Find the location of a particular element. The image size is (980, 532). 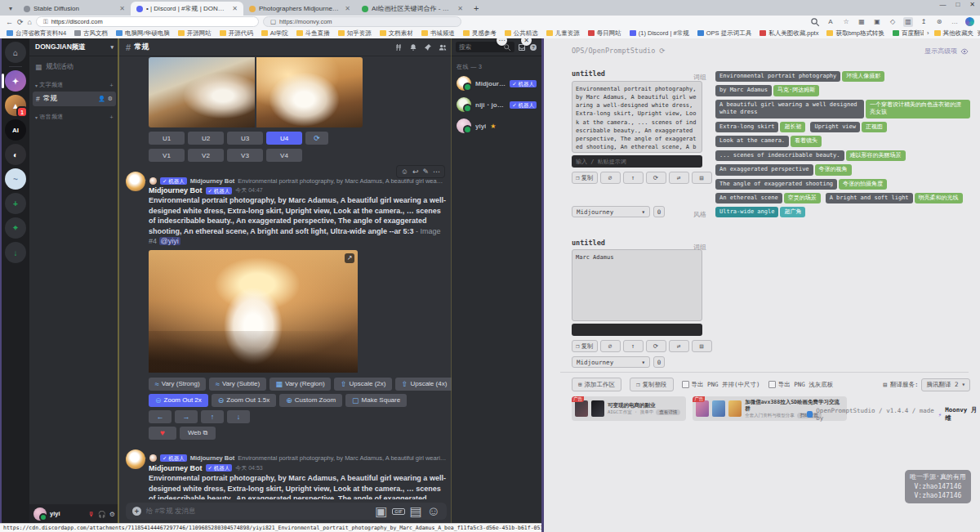

channel-settings-gear-icon: ⚙ is located at coordinates (110, 99).